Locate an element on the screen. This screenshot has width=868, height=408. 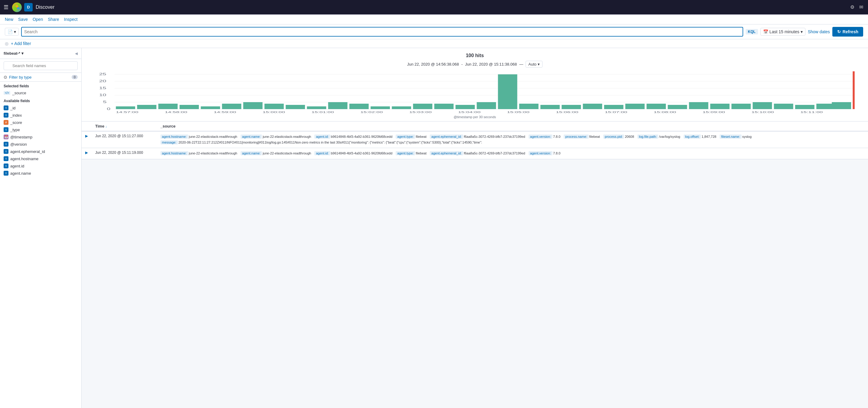
add-filter-link: + Add filter is located at coordinates (21, 43).